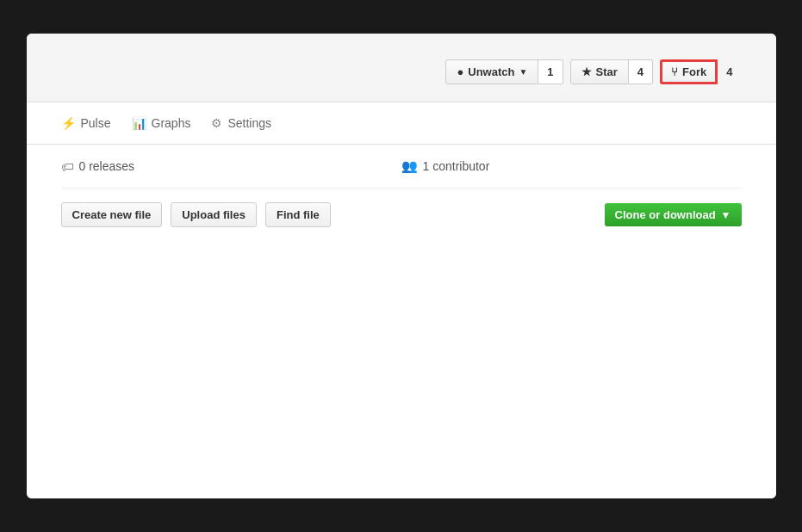 This screenshot has width=802, height=532. Describe the element at coordinates (641, 72) in the screenshot. I see `star-count: 4` at that location.